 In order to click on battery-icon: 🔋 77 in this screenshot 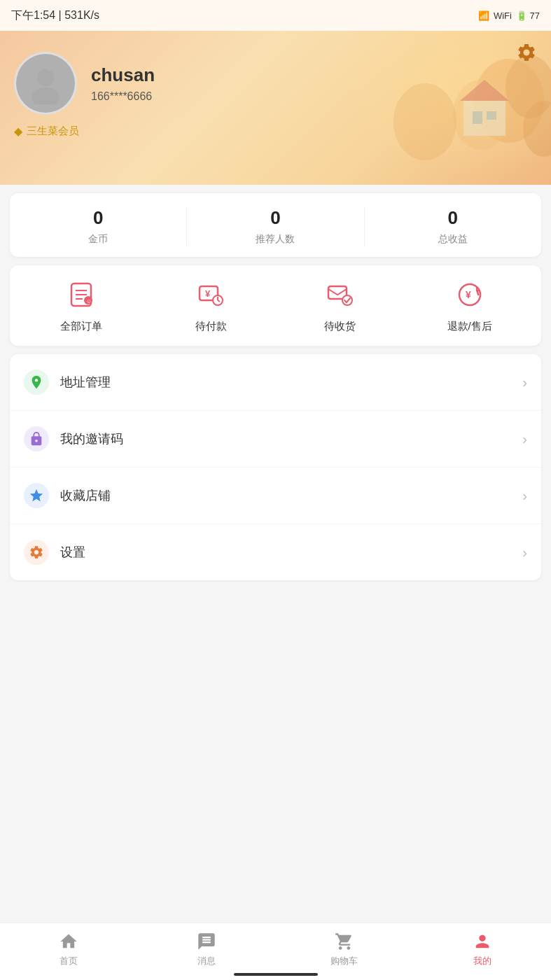, I will do `click(528, 15)`.